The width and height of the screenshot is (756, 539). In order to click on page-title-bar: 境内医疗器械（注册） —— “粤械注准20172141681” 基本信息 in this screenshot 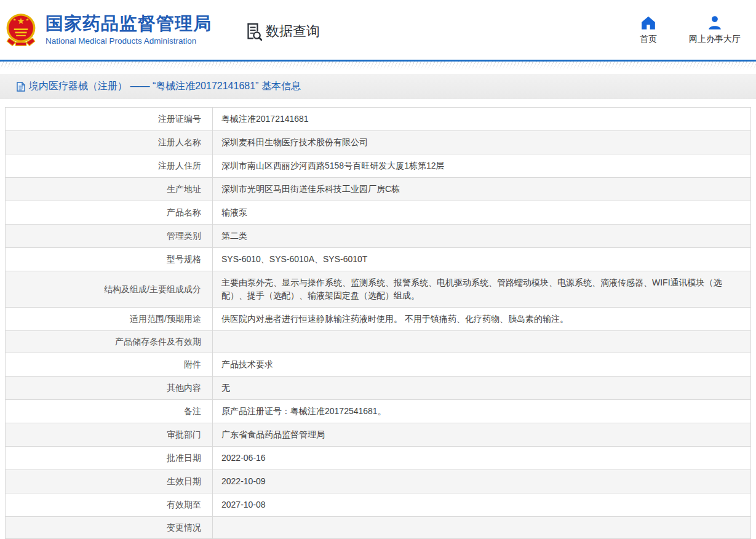, I will do `click(378, 86)`.